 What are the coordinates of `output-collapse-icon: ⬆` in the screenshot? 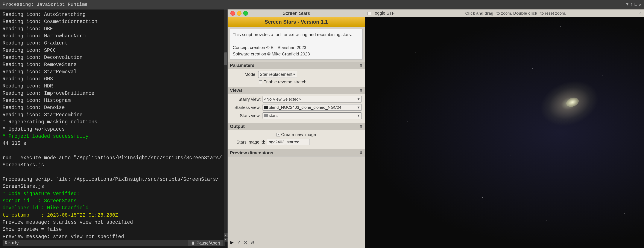 It's located at (361, 126).